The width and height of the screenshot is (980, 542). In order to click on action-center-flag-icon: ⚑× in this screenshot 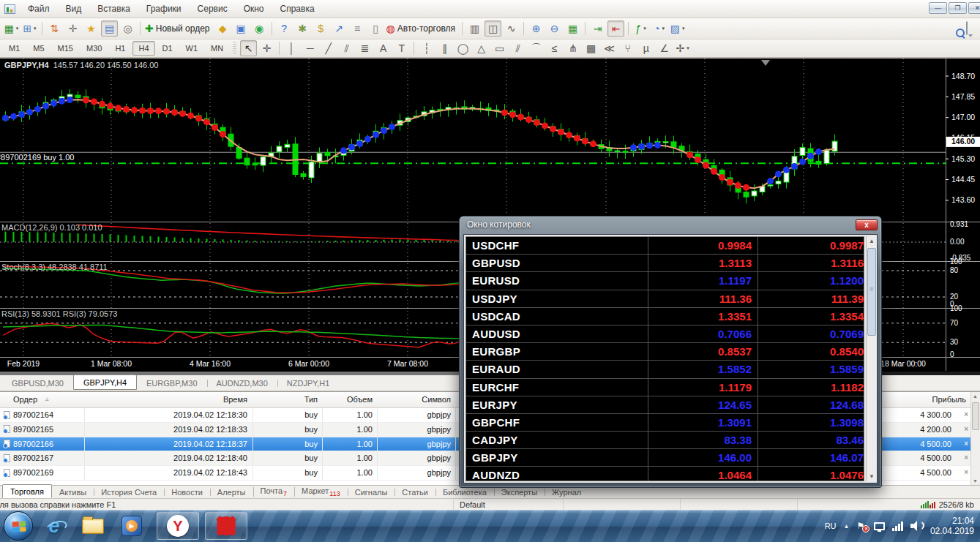, I will do `click(861, 526)`.